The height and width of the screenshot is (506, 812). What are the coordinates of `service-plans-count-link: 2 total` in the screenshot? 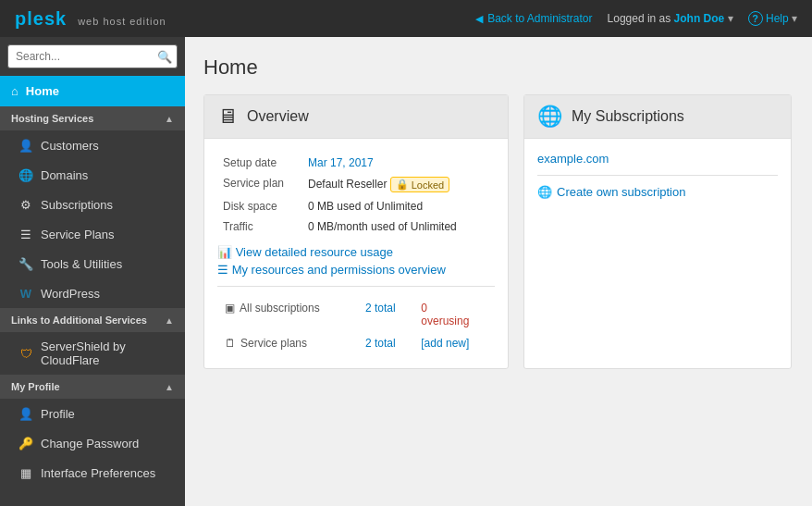 It's located at (381, 343).